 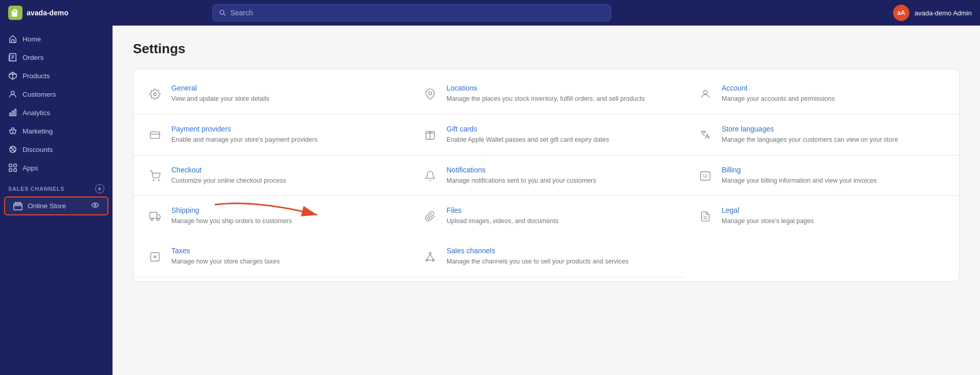 I want to click on search-icon, so click(x=222, y=13).